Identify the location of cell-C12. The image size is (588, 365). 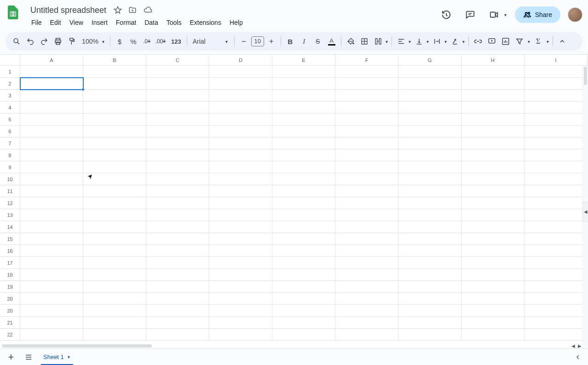
(178, 203).